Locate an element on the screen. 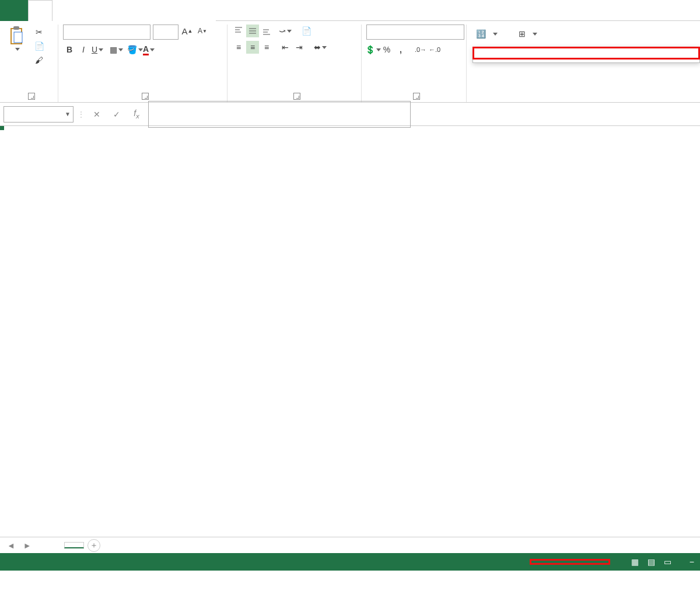 The height and width of the screenshot is (591, 700). customize-status-bar-menu is located at coordinates (586, 55).